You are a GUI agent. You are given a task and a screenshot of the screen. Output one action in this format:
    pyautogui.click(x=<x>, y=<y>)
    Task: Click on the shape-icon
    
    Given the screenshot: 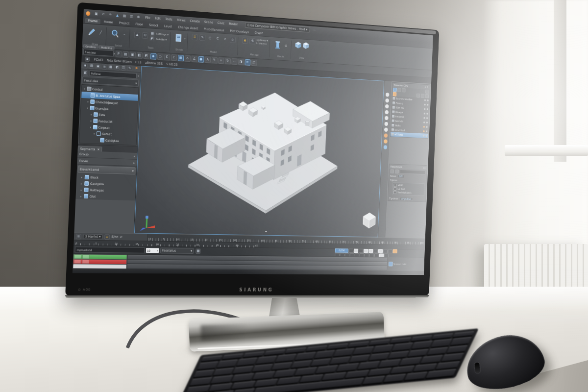 What is the action you would take?
    pyautogui.click(x=387, y=101)
    